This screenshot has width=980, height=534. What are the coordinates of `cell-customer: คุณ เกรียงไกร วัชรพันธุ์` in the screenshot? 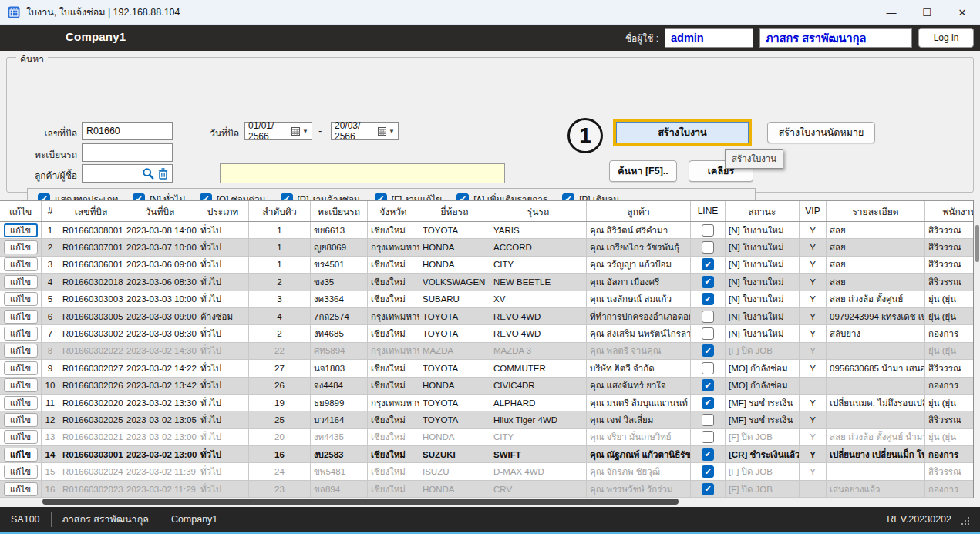 It's located at (638, 247).